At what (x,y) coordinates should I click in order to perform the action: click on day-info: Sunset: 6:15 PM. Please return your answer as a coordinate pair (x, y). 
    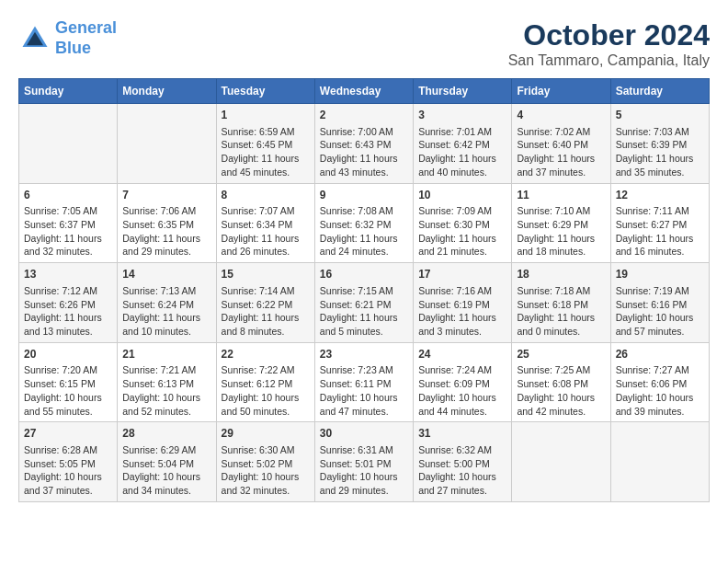
    Looking at the image, I should click on (68, 385).